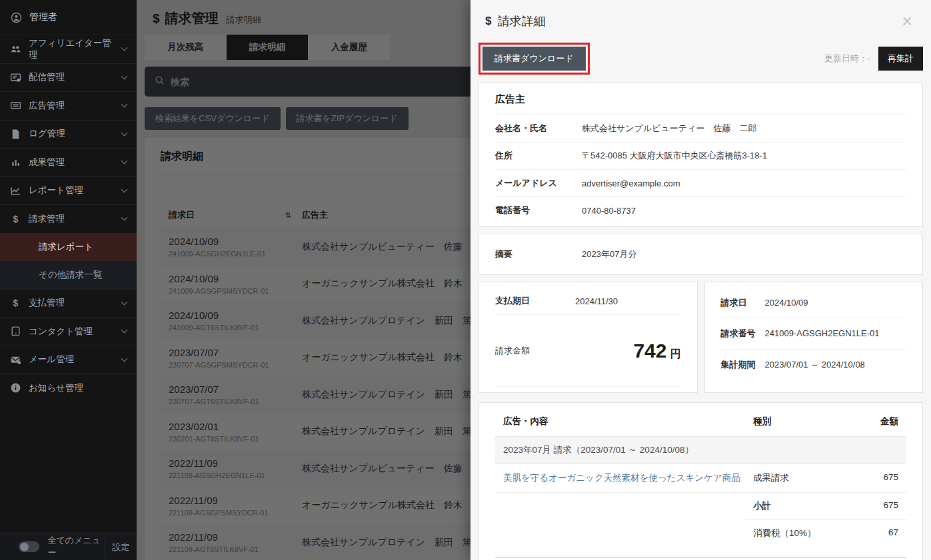 The height and width of the screenshot is (560, 931). I want to click on detail-item-row: 美肌を守るオーガニック天然素材を使ったスキンケア商品 成果請求 675, so click(701, 478).